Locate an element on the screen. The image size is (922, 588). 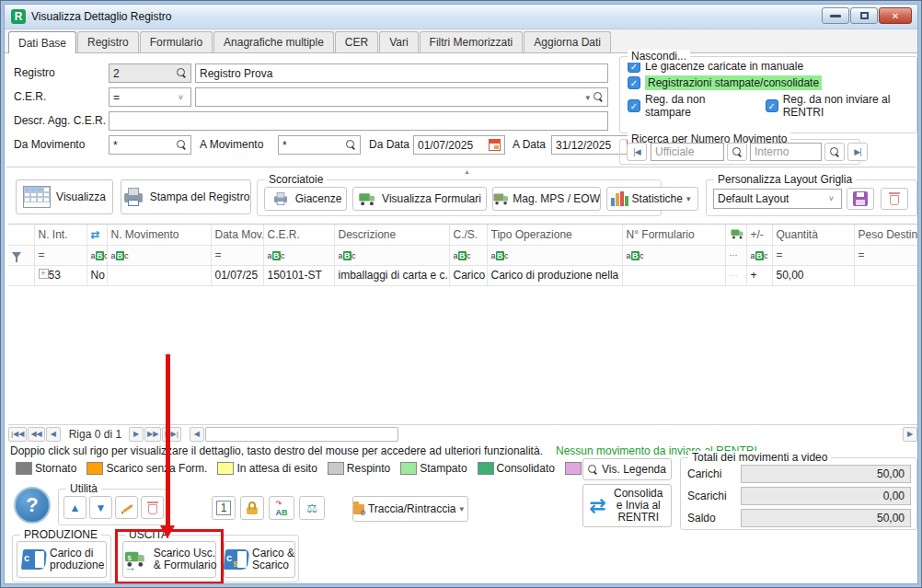
filter-n-int: = is located at coordinates (61, 255).